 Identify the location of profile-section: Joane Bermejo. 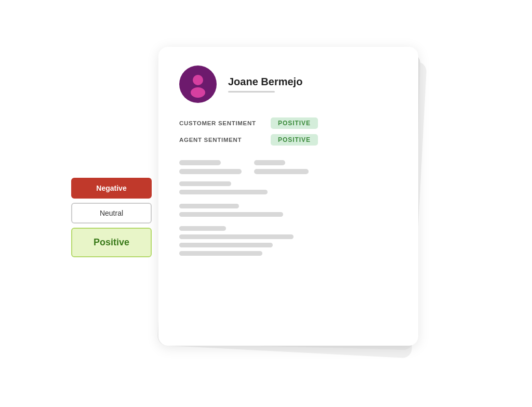
(288, 84).